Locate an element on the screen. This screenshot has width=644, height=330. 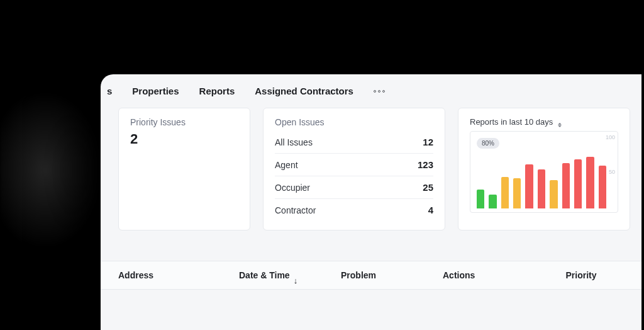
tab-reports: Reports is located at coordinates (218, 91).